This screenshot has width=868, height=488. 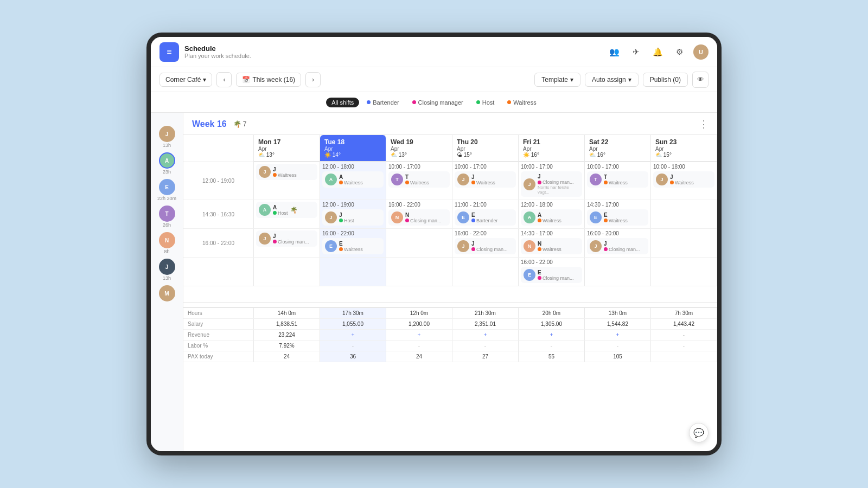 I want to click on shift-avatar: E, so click(x=463, y=217).